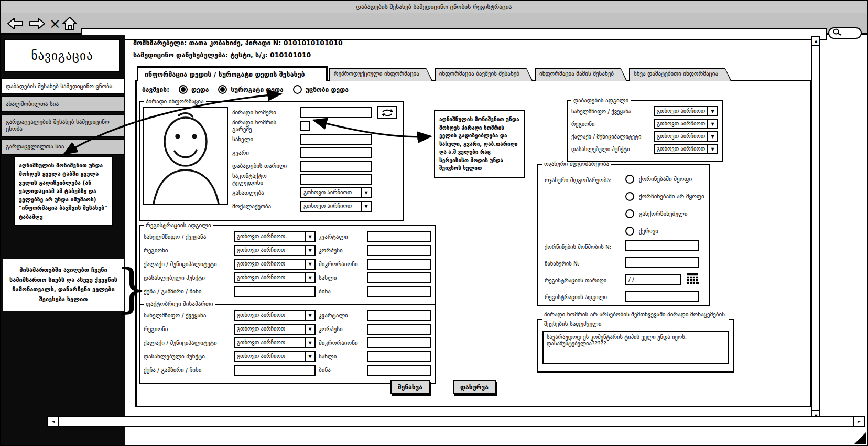  What do you see at coordinates (692, 279) in the screenshot?
I see `calendar-button` at bounding box center [692, 279].